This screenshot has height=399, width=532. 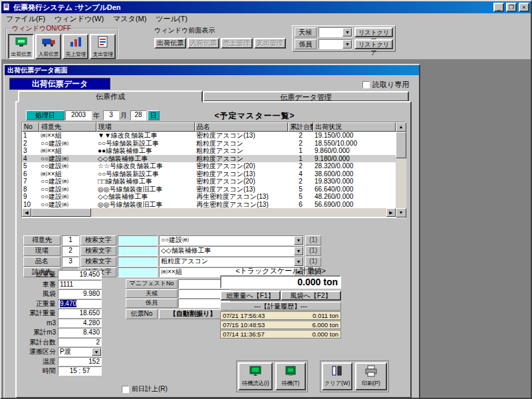 What do you see at coordinates (70, 262) in the screenshot?
I see `lookup-num-field: 3` at bounding box center [70, 262].